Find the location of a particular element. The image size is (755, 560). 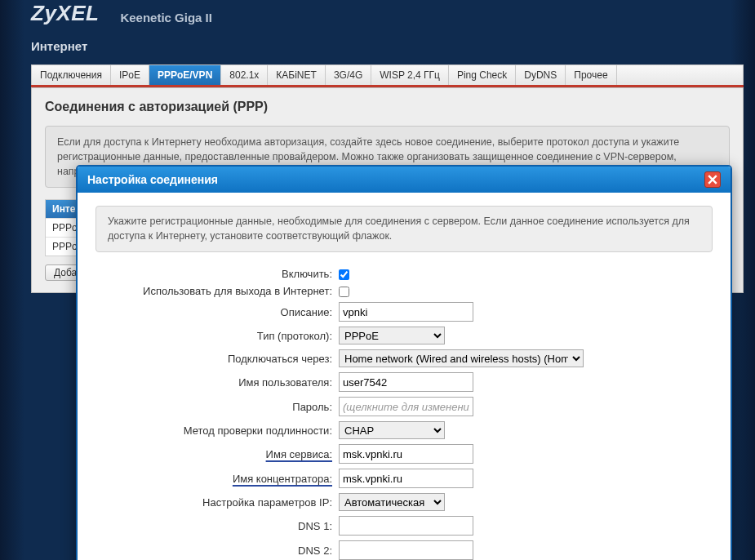

device-model: Keenetic Giga II is located at coordinates (167, 18).